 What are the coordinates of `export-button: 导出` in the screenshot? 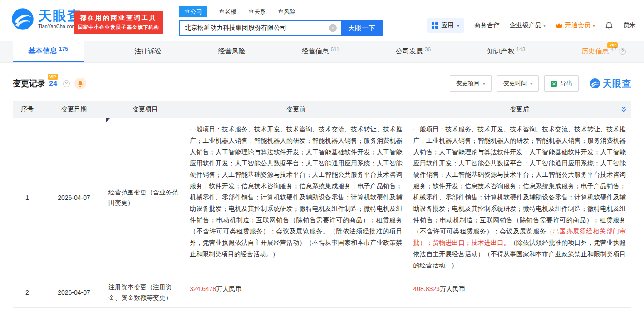 It's located at (561, 83).